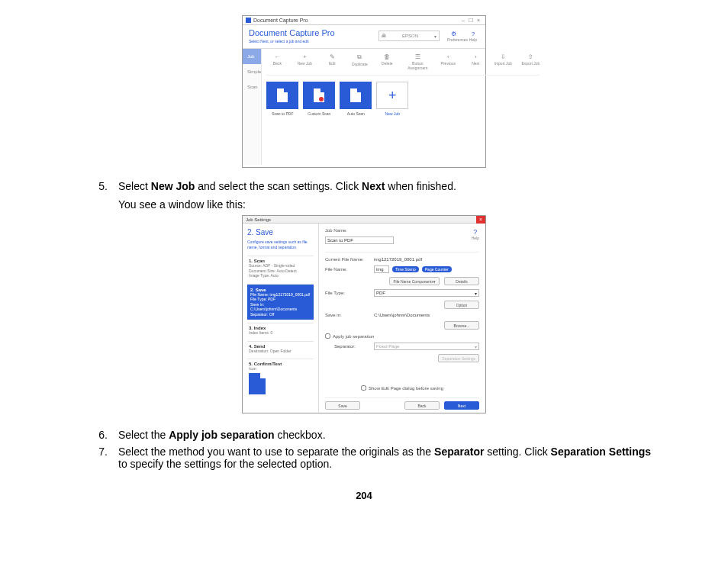 This screenshot has width=728, height=563. What do you see at coordinates (101, 458) in the screenshot?
I see `step-number: 7.` at bounding box center [101, 458].